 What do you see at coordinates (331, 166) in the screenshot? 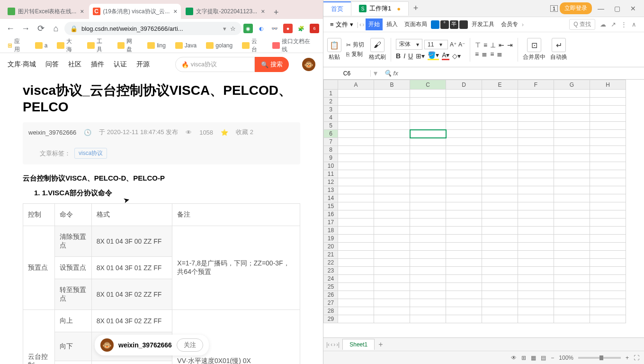
I see `row-header: 10` at bounding box center [331, 166].